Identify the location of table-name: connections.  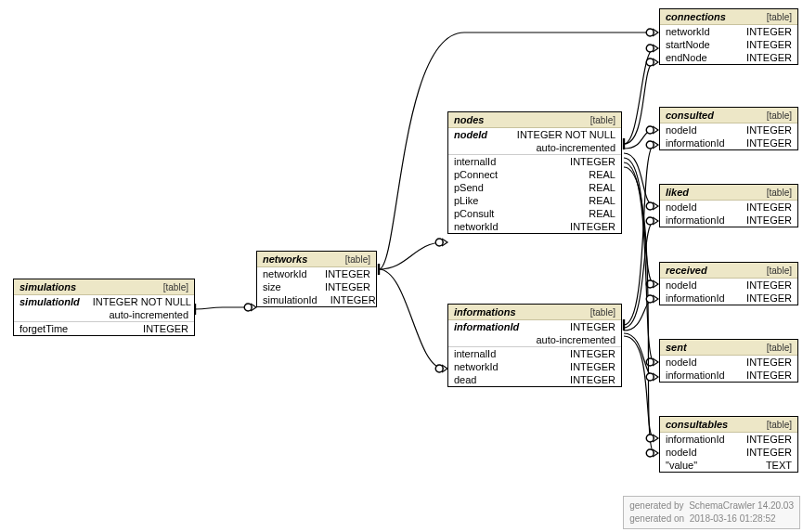
(696, 17).